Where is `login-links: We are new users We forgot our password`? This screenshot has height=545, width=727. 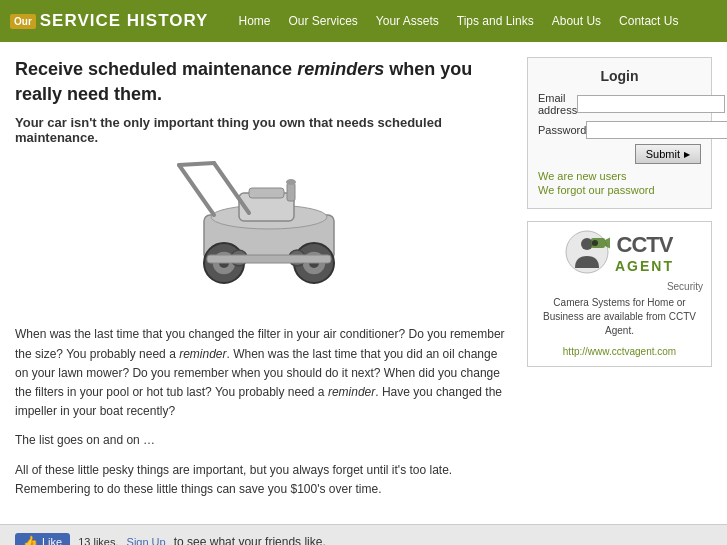 login-links: We are new users We forgot our password is located at coordinates (620, 183).